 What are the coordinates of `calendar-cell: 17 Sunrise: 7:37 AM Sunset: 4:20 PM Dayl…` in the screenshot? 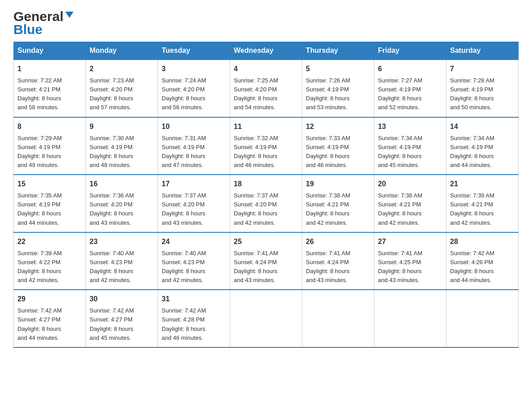 It's located at (194, 203).